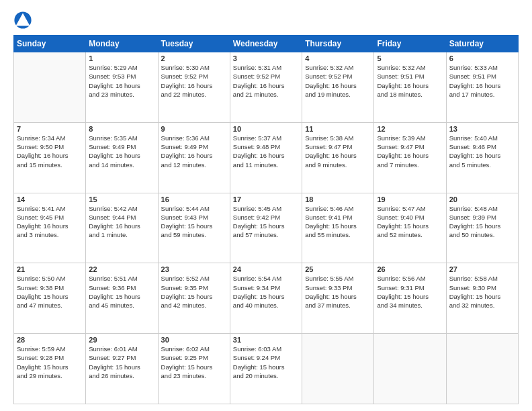  I want to click on cell-info: Sunrise: 6:02 AM Sunset: 9:25 PM Dayligh…, so click(194, 363).